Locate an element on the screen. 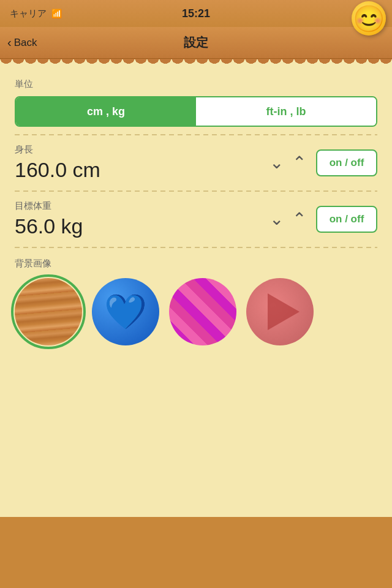 This screenshot has height=588, width=392. background-thumbs is located at coordinates (196, 312).